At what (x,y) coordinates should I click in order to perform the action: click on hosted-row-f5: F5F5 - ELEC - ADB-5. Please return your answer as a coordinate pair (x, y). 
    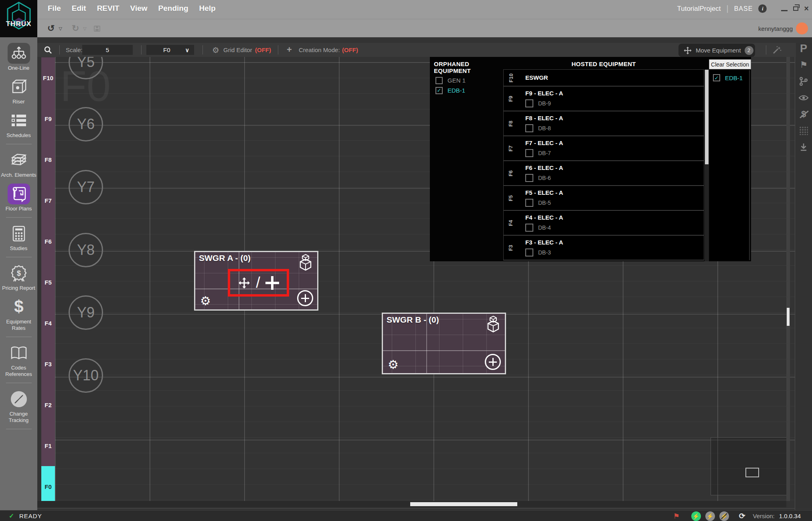
    Looking at the image, I should click on (604, 198).